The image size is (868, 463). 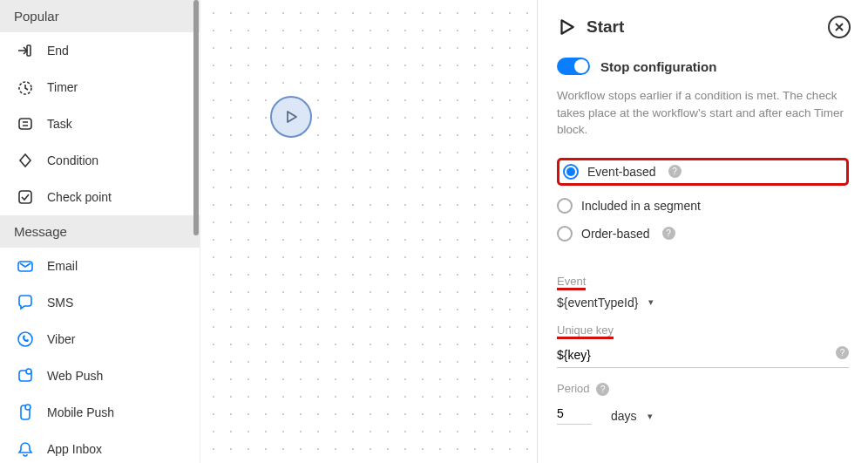 What do you see at coordinates (25, 266) in the screenshot?
I see `email-icon` at bounding box center [25, 266].